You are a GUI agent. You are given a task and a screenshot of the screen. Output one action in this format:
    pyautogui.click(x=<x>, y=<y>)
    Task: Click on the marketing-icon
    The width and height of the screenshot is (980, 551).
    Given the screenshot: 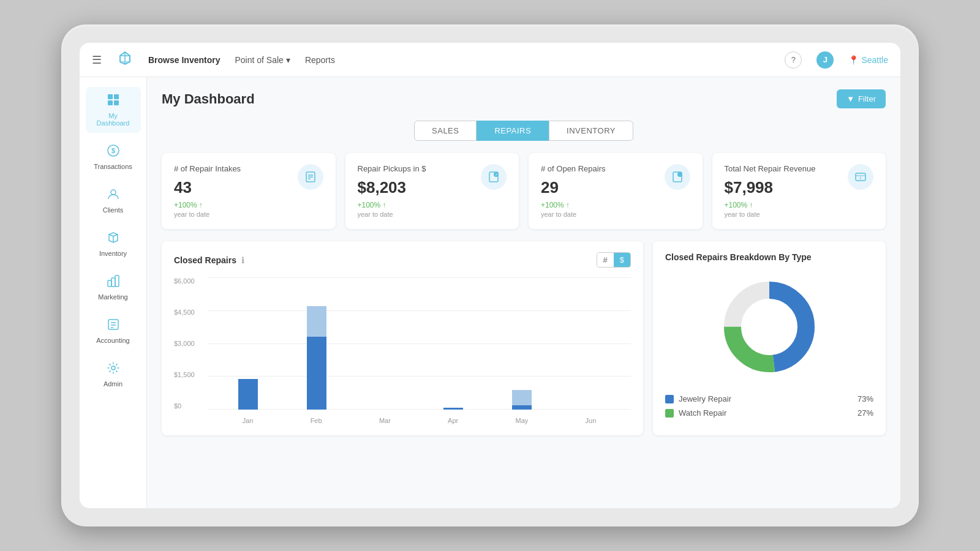 What is the action you would take?
    pyautogui.click(x=113, y=283)
    